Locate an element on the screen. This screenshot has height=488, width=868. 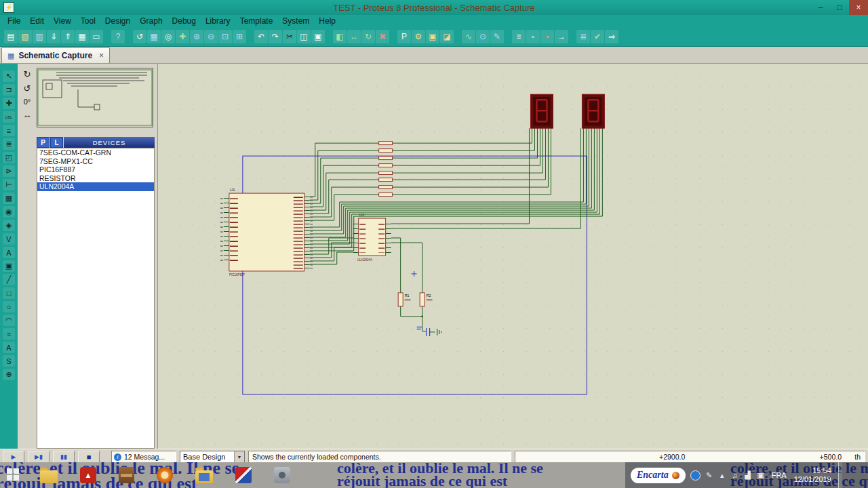
rotate-clockwise-icon: ↻ is located at coordinates (27, 75).